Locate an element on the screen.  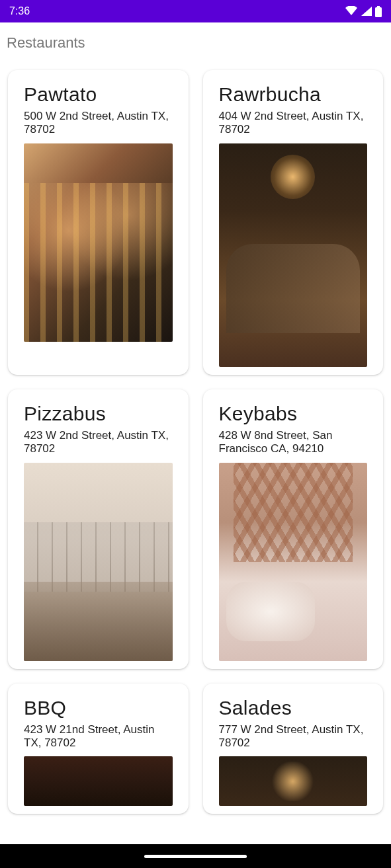
home-indicator is located at coordinates (196, 857).